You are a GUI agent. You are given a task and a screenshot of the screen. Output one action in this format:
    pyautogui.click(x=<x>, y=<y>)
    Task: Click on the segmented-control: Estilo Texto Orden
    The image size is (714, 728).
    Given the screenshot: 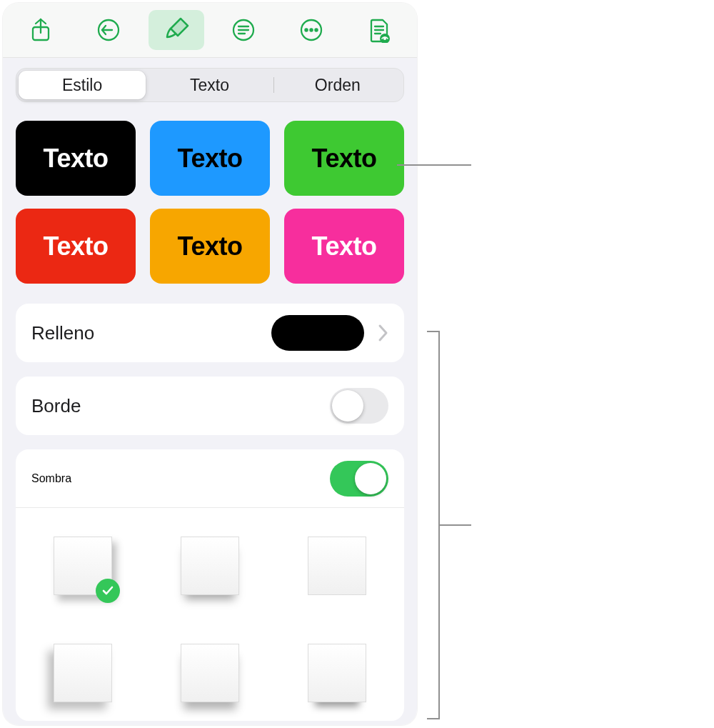 What is the action you would take?
    pyautogui.click(x=210, y=85)
    